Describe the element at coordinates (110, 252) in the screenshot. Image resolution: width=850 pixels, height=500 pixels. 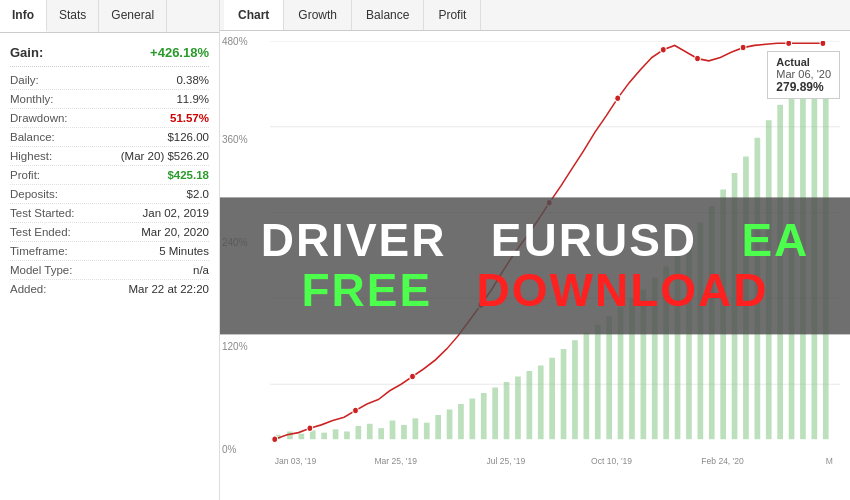
I see `row-timeframe: Timeframe: 5 Minutes` at that location.